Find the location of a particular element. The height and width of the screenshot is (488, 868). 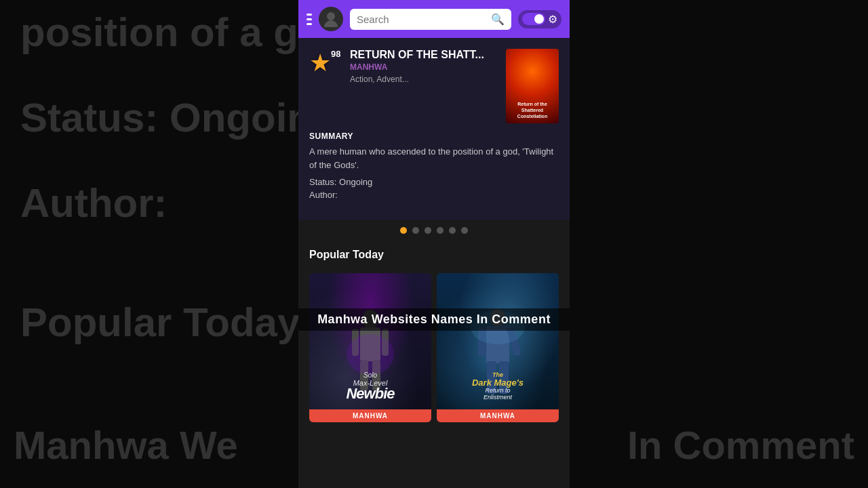

featured-card: ★ 98 RETURN OF THE SHATT... MANHWA Actio… is located at coordinates (434, 129).